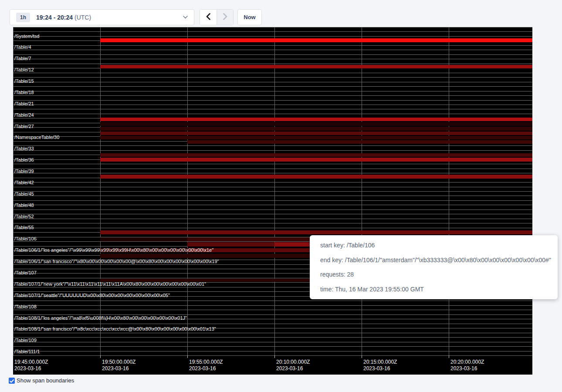  Describe the element at coordinates (208, 17) in the screenshot. I see `previous-button` at that location.